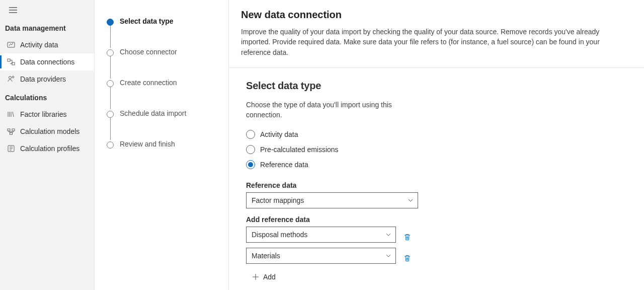 Image resolution: width=644 pixels, height=290 pixels. Describe the element at coordinates (148, 52) in the screenshot. I see `step-label: Choose connector` at that location.